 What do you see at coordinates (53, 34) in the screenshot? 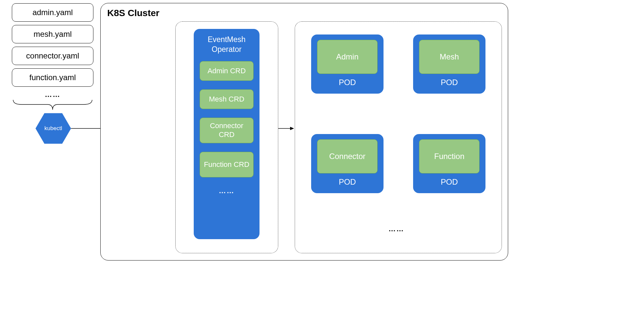
I see `yaml-file-label: mesh.yaml` at bounding box center [53, 34].